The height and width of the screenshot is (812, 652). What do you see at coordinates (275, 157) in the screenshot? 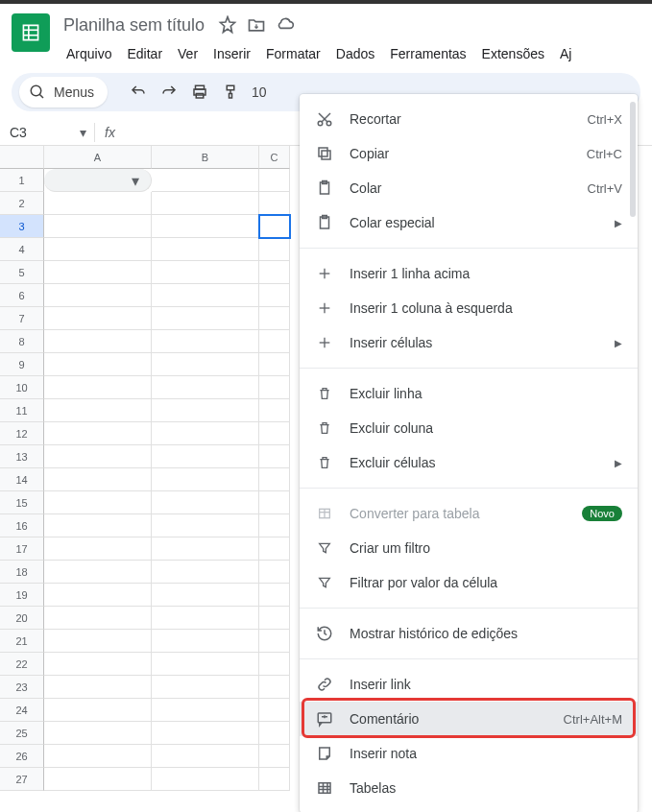
I see `col-header-c: C` at bounding box center [275, 157].